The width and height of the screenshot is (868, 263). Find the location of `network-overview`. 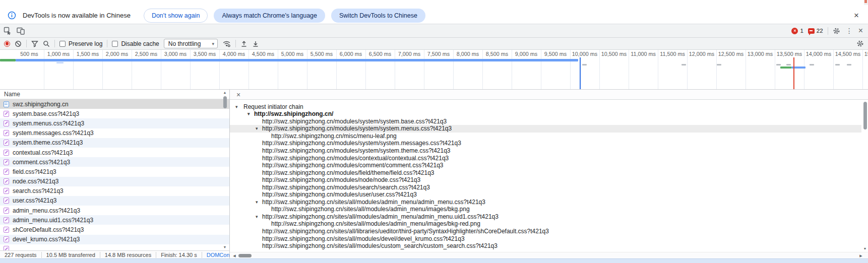

network-overview is located at coordinates (434, 74).